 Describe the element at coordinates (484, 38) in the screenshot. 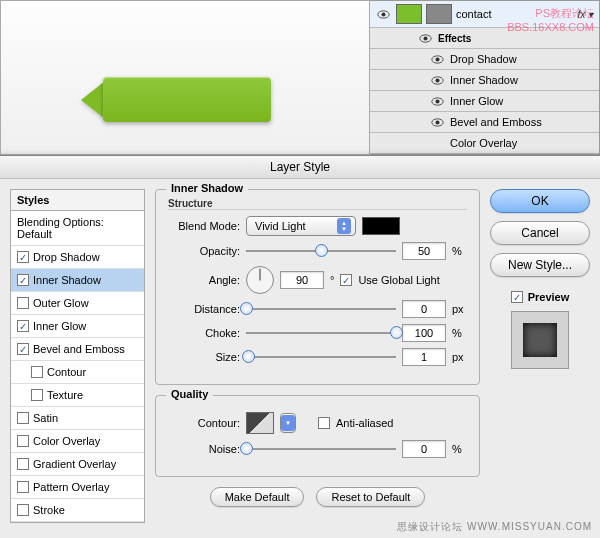

I see `effects-row: Effects` at that location.